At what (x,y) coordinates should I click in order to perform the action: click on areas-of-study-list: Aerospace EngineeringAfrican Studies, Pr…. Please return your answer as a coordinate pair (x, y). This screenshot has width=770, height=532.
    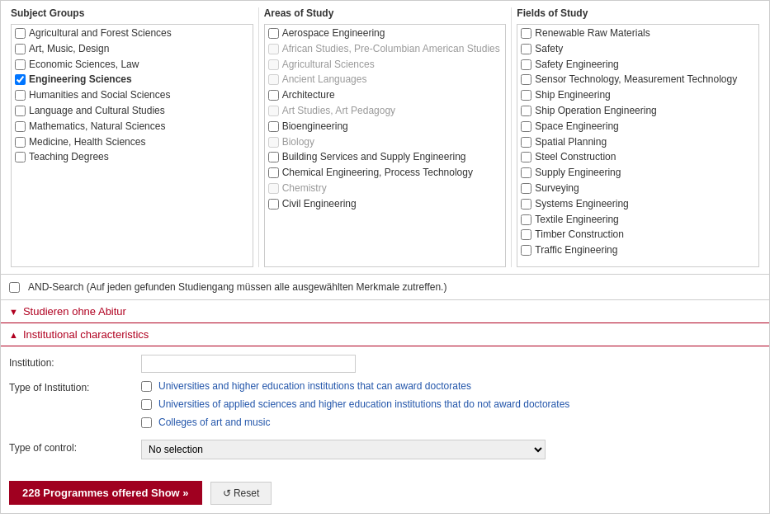
    Looking at the image, I should click on (385, 145).